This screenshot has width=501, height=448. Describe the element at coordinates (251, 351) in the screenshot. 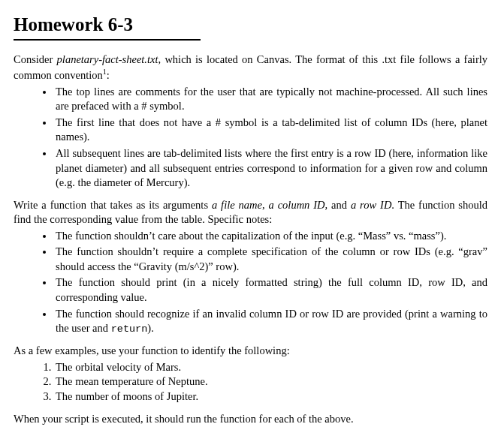

I see `examples-intro: As a few examples, use your function to …` at that location.